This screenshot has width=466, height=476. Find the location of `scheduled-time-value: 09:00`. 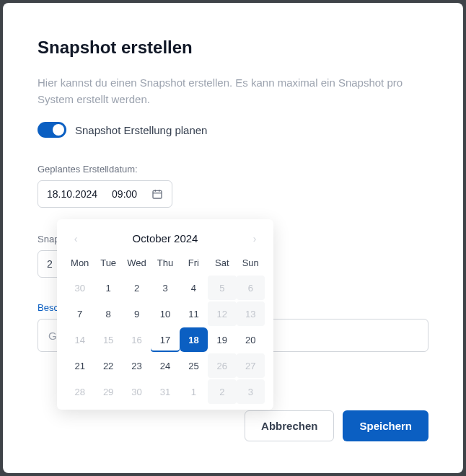

scheduled-time-value: 09:00 is located at coordinates (124, 194).